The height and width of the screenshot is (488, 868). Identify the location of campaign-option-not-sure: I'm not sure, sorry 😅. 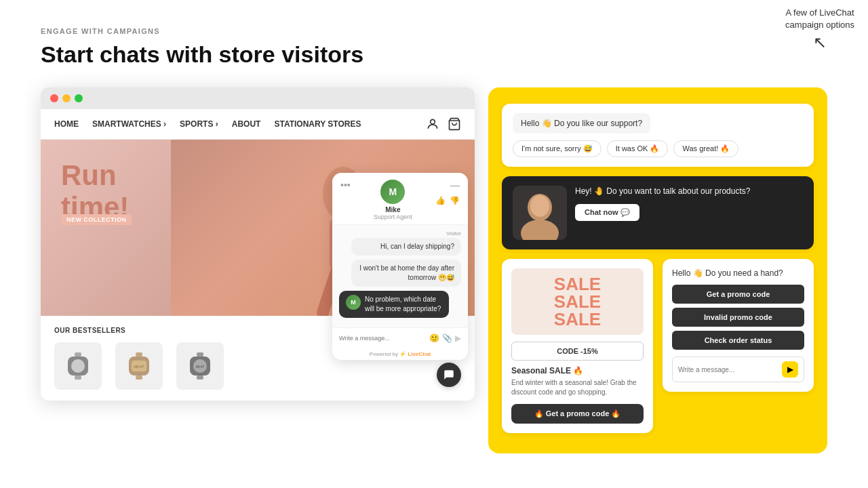
(557, 149).